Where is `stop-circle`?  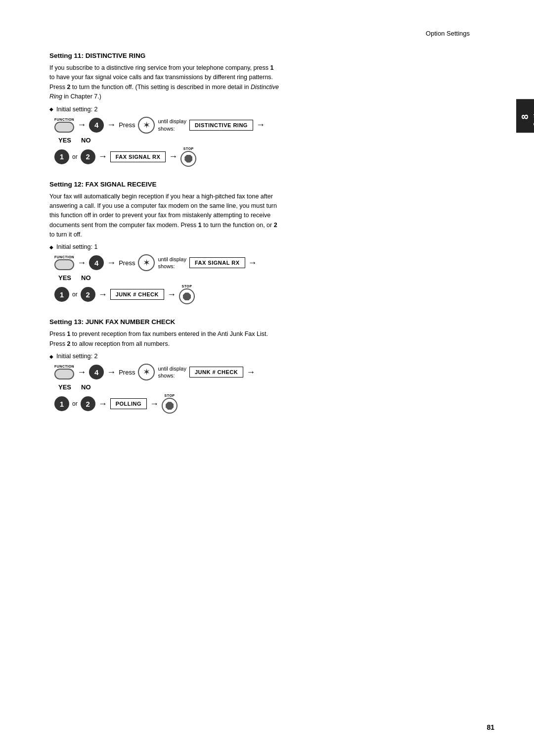
stop-circle is located at coordinates (188, 159).